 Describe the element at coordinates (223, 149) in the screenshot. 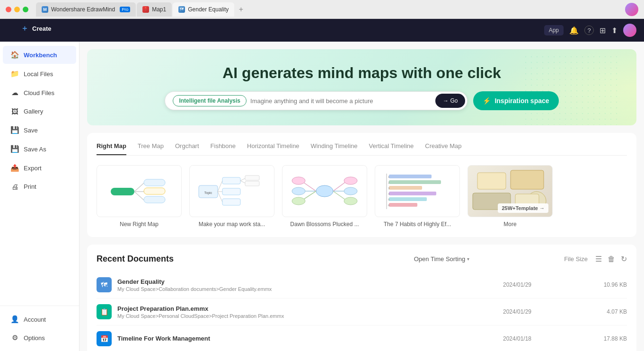

I see `tab-fishbone: Fishbone` at that location.